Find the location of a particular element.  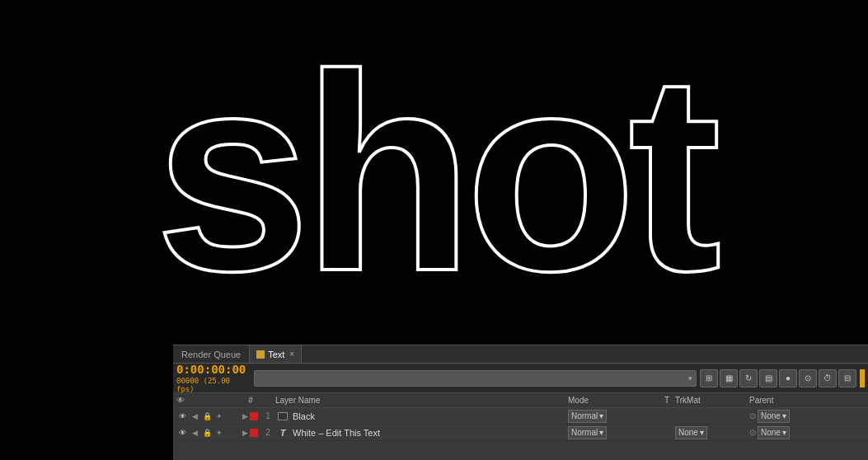

tab-close-icon: × is located at coordinates (292, 354).